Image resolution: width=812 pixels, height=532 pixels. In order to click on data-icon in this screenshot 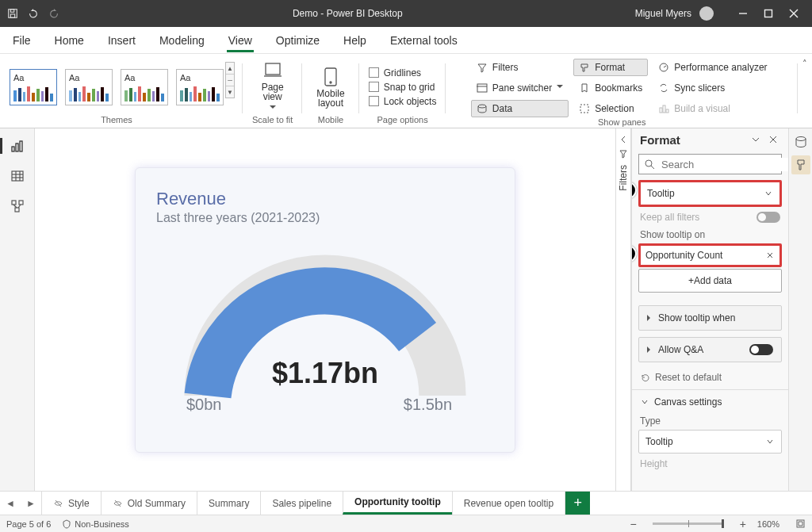, I will do `click(482, 109)`.